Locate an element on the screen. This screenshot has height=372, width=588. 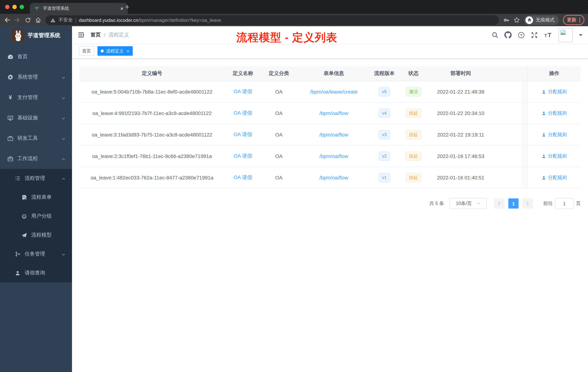
active-dot is located at coordinates (102, 51).